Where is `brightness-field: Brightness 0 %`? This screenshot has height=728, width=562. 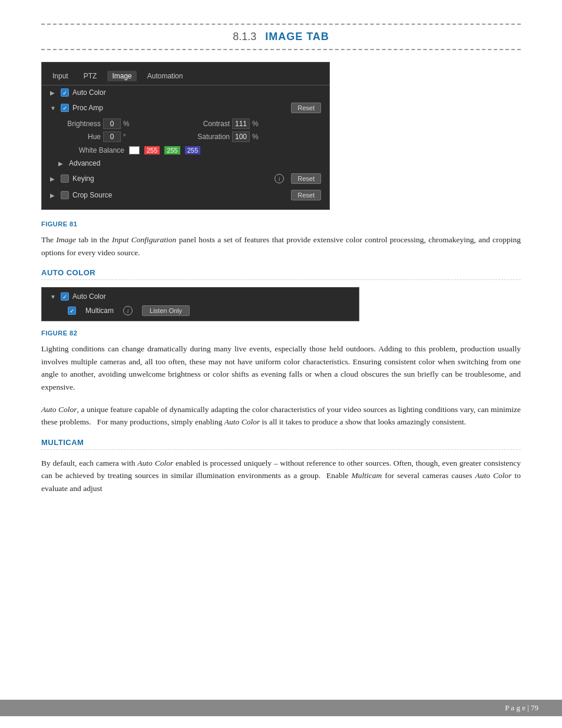
brightness-field: Brightness 0 % is located at coordinates (124, 124).